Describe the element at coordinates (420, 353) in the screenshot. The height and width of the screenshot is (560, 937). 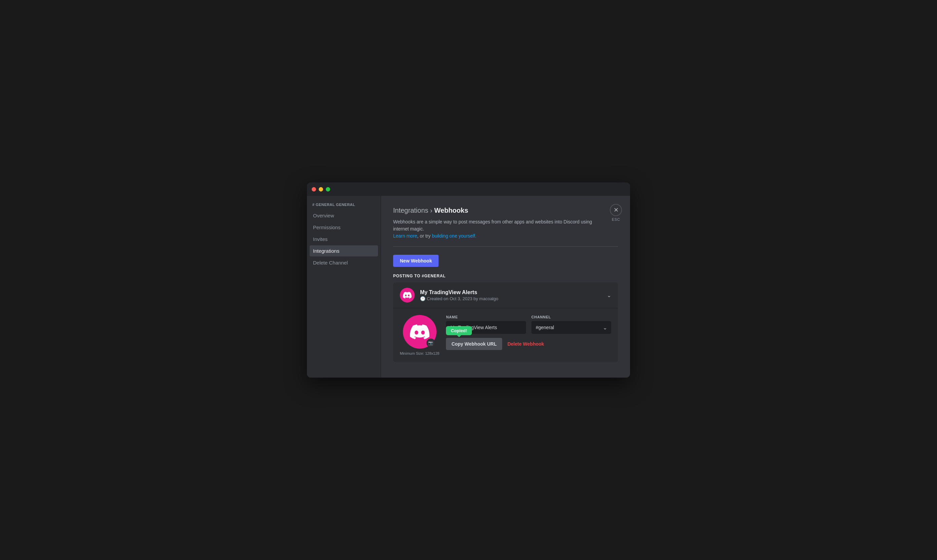
I see `min-size-label: Minimum Size: 128x128` at that location.